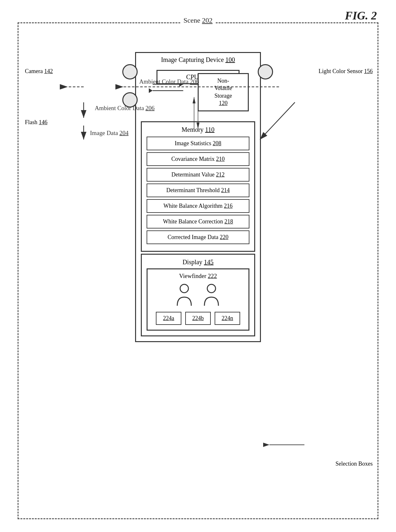 This screenshot has height=532, width=396. Describe the element at coordinates (198, 237) in the screenshot. I see `memory-item-6: Corrected Image Data 220` at that location.